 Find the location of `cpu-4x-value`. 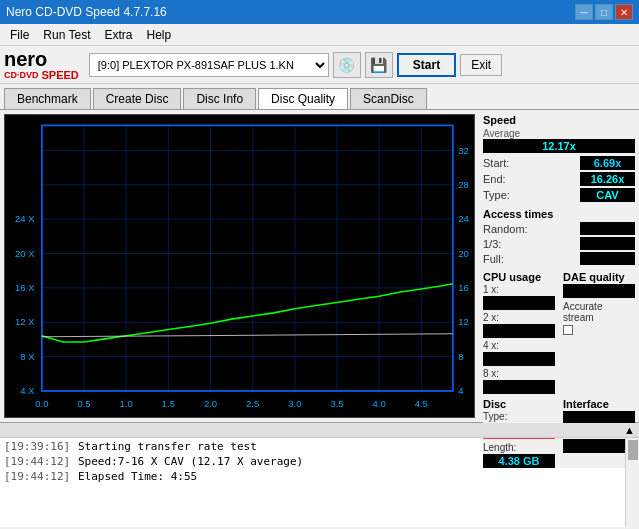

cpu-4x-value is located at coordinates (519, 359).